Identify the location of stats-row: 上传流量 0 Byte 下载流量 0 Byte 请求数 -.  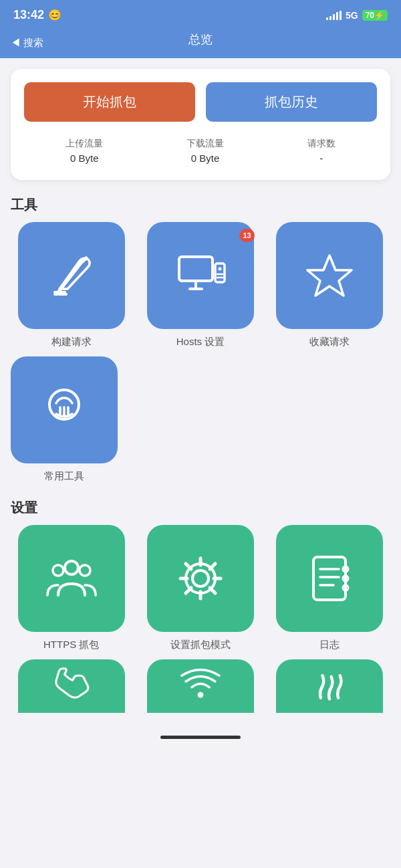
(200, 151).